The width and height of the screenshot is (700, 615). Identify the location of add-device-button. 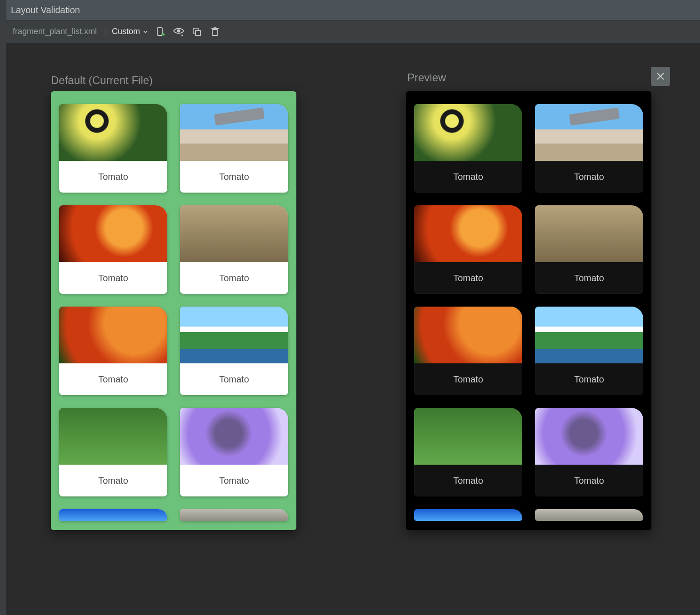
(160, 32).